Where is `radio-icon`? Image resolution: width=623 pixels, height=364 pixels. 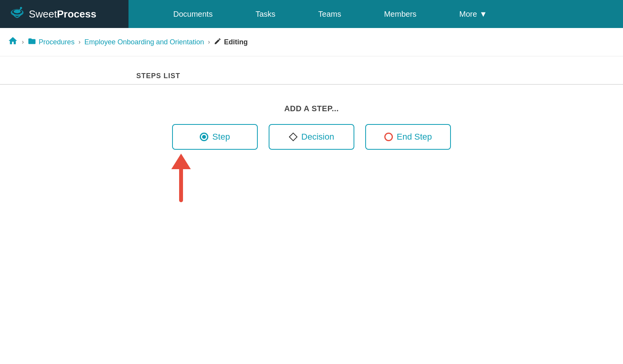 radio-icon is located at coordinates (204, 137).